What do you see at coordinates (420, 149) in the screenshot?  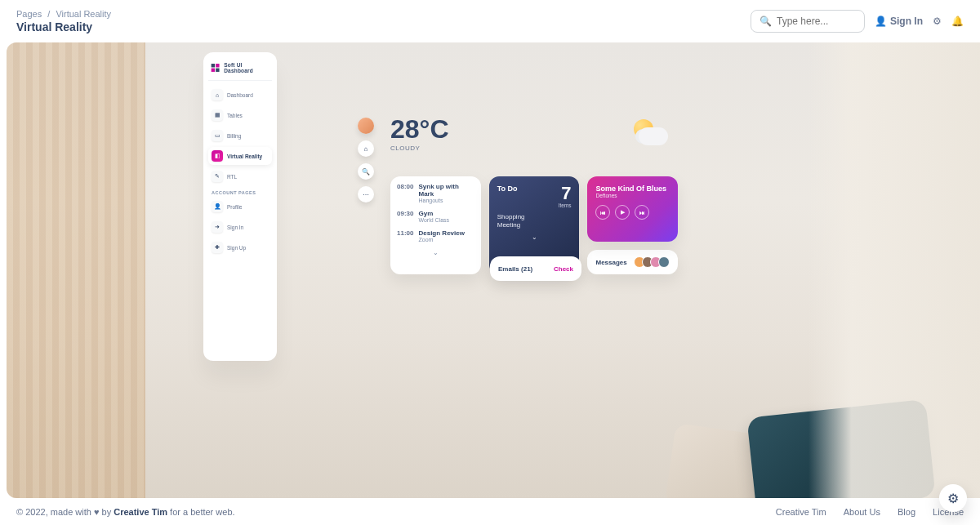 I see `weather-condition: CLOUDY` at bounding box center [420, 149].